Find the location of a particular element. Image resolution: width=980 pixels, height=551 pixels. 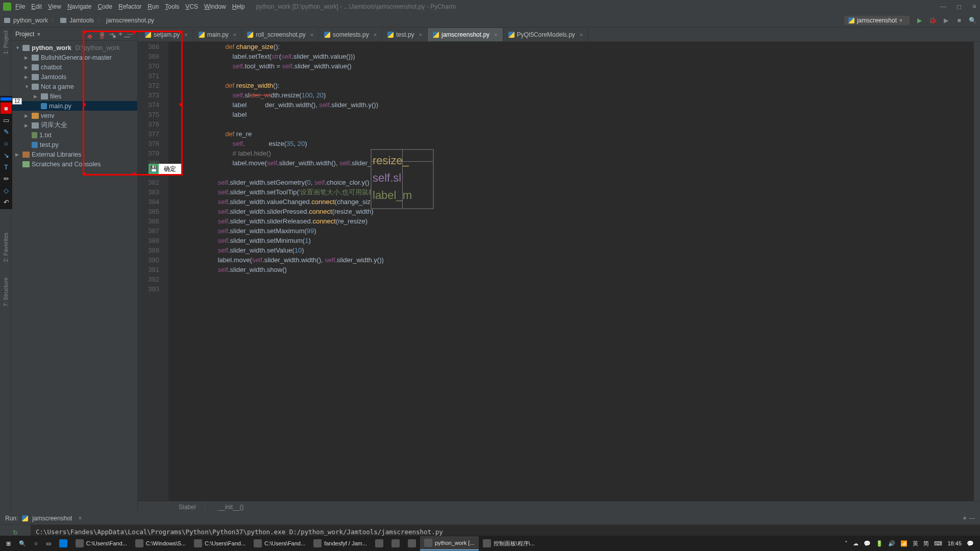

tree-item: ▶Jamtools is located at coordinates (75, 77).